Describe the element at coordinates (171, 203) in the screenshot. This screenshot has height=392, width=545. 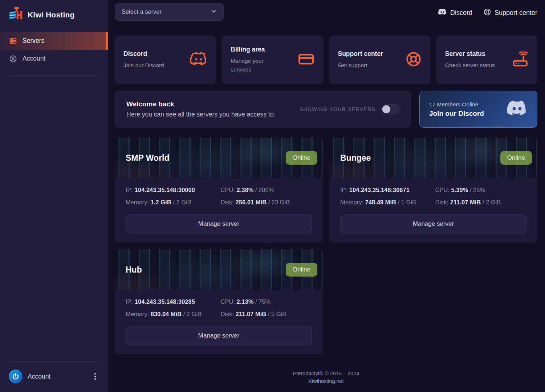
I see `stat-memory: Memory: 1.2 GiB / 2 GiB` at that location.